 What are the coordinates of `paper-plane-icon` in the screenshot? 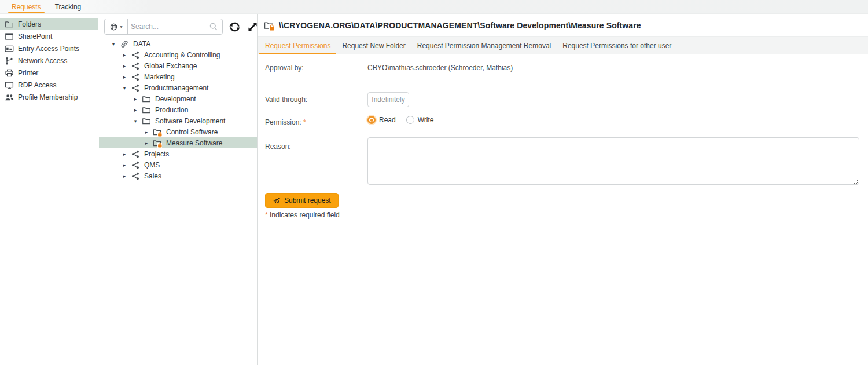 It's located at (277, 200).